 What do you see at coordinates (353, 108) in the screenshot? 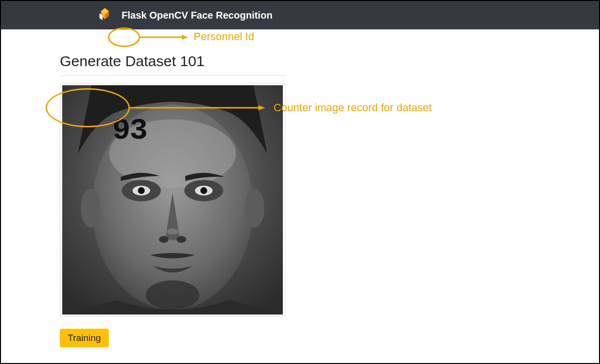
I see `counter-annotation: Counter image record for dataset` at bounding box center [353, 108].